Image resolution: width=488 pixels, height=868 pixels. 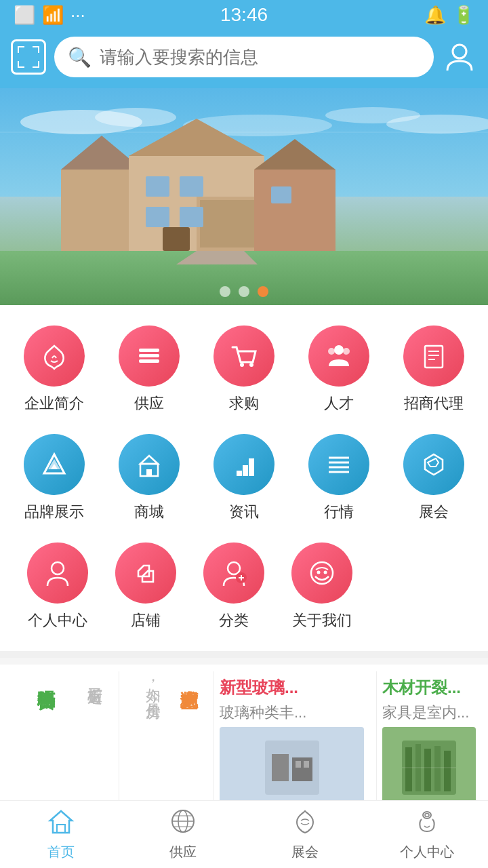 What do you see at coordinates (244, 57) in the screenshot?
I see `search-bar: 🔍` at bounding box center [244, 57].